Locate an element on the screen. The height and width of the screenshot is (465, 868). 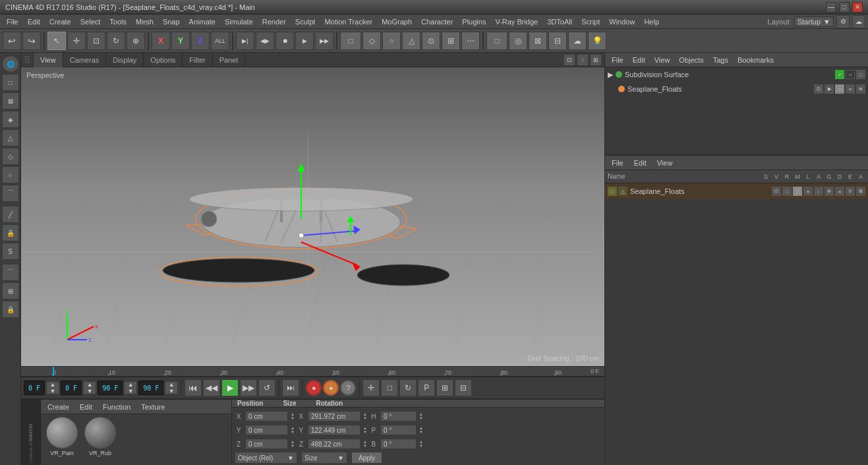
left-btn-7: ○ is located at coordinates (11, 175).